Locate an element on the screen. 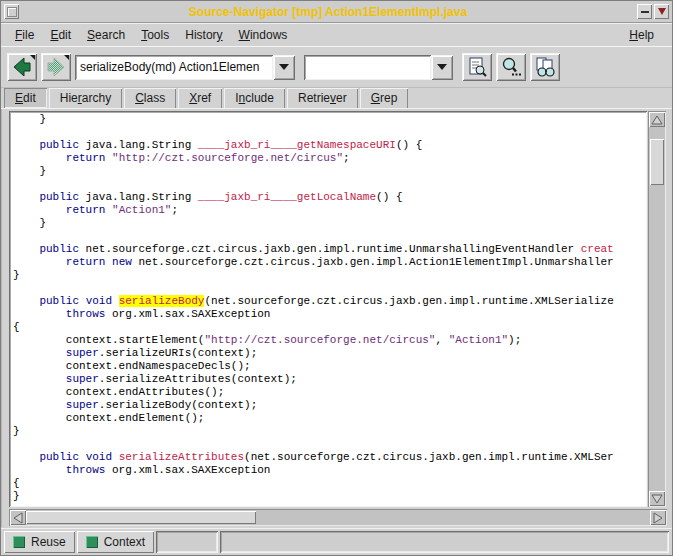 Image resolution: width=673 pixels, height=556 pixels. code-line: super.serializeAttributes(context); is located at coordinates (314, 380).